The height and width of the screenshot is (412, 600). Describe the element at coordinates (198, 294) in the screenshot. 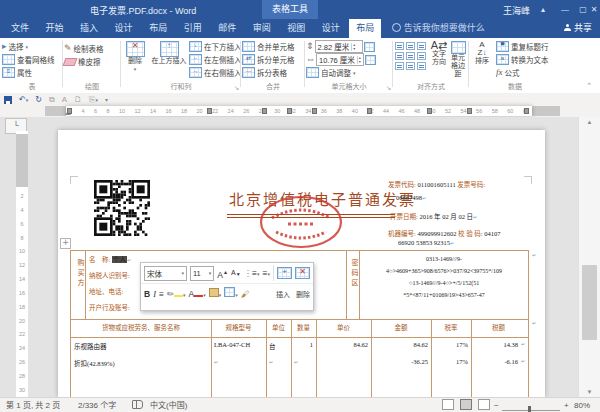

I see `font-color-button: A▾` at that location.